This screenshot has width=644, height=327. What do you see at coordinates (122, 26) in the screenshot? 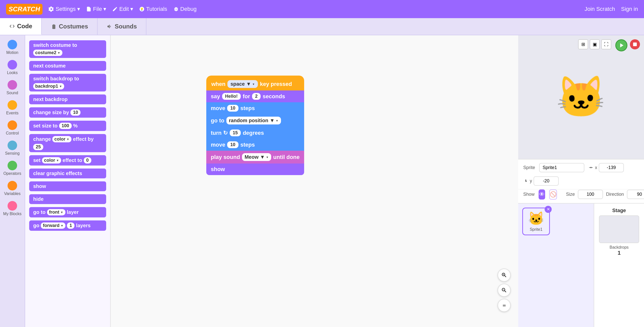
I see `tab-sounds: Sounds` at bounding box center [122, 26].